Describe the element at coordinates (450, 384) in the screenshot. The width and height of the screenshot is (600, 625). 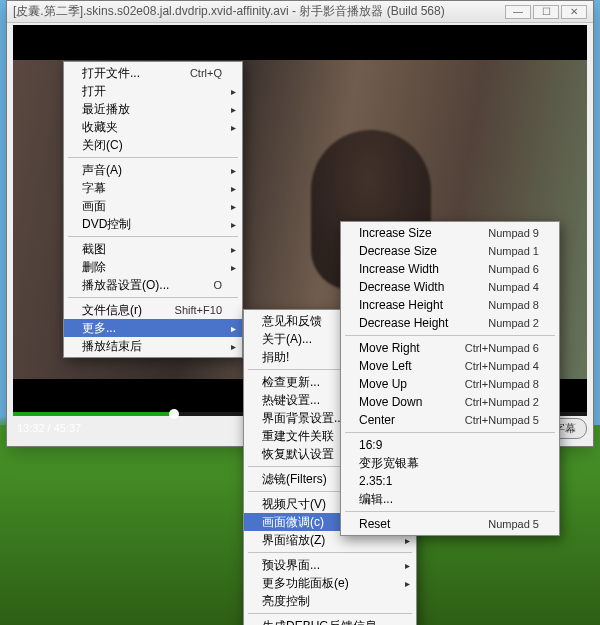
I see `menu-item: Move UpCtrl+Numpad 8` at that location.